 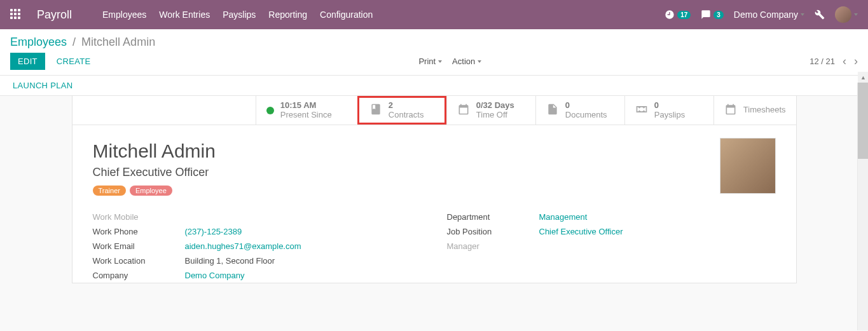 What do you see at coordinates (28, 61) in the screenshot?
I see `edit-button: EDIT` at bounding box center [28, 61].